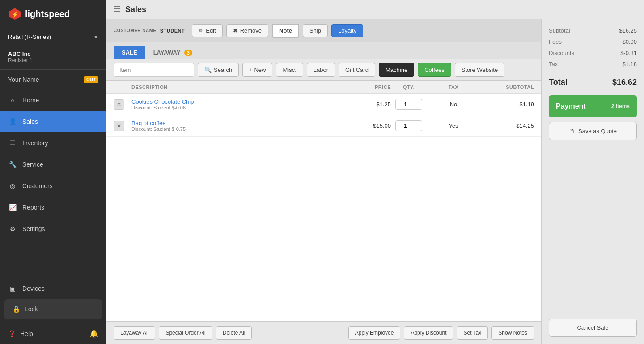  I want to click on fees-value: $0.00, so click(630, 42).